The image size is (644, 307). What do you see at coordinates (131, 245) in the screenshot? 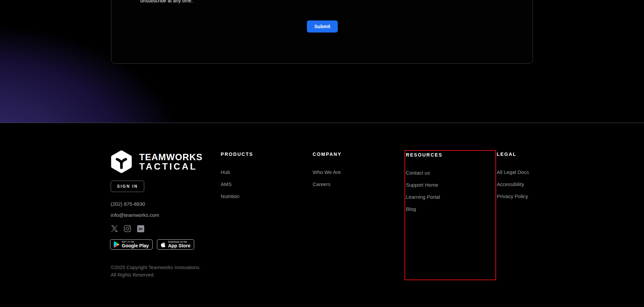
I see `google-play-badge: GET IT ON Google Play` at bounding box center [131, 245].